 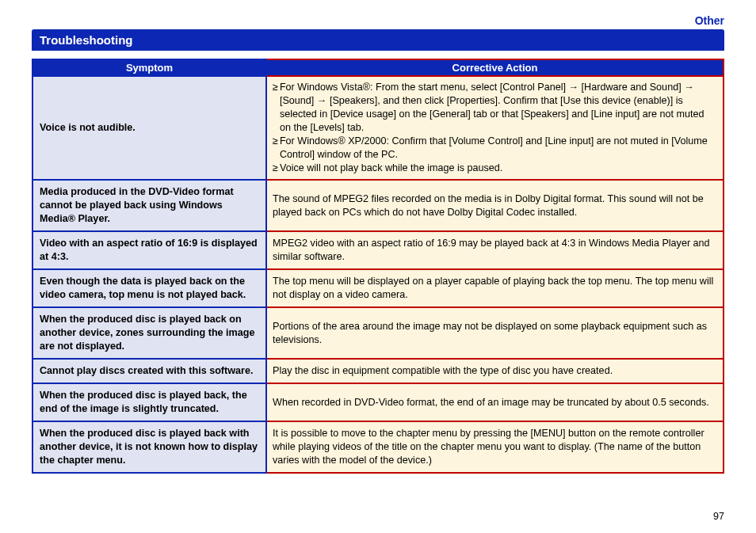 What do you see at coordinates (494, 108) in the screenshot?
I see `bullet-item: ≥ For Windows Vista®: From the start men…` at bounding box center [494, 108].